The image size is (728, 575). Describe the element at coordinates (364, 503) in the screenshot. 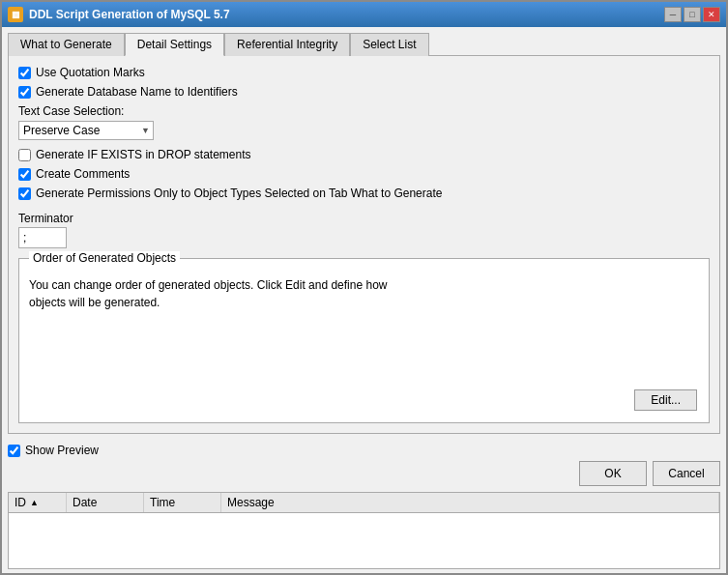

I see `table-header: ID ▲ Date Time Message` at that location.